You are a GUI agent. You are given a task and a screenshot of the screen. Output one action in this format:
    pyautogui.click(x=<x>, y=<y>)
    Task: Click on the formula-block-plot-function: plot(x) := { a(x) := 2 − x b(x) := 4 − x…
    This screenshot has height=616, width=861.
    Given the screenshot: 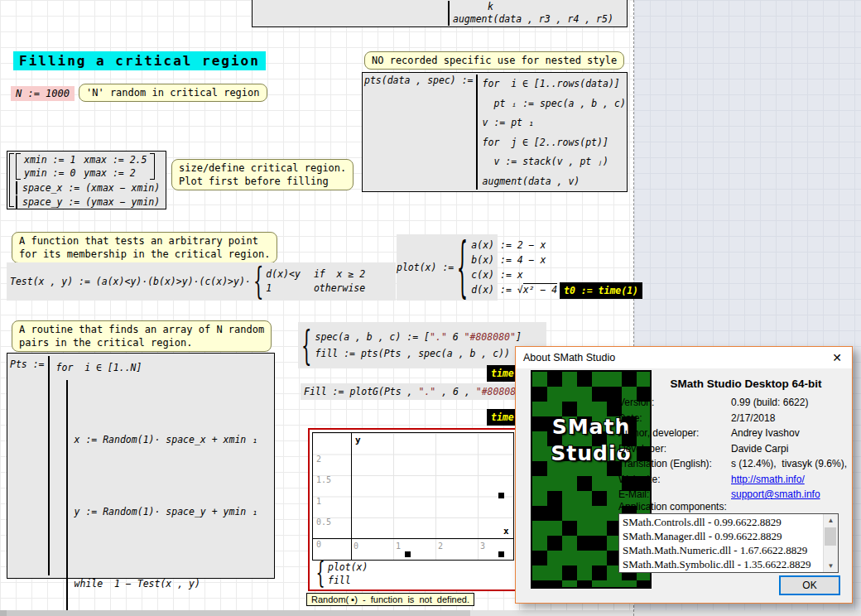 What is the action you would take?
    pyautogui.click(x=447, y=267)
    